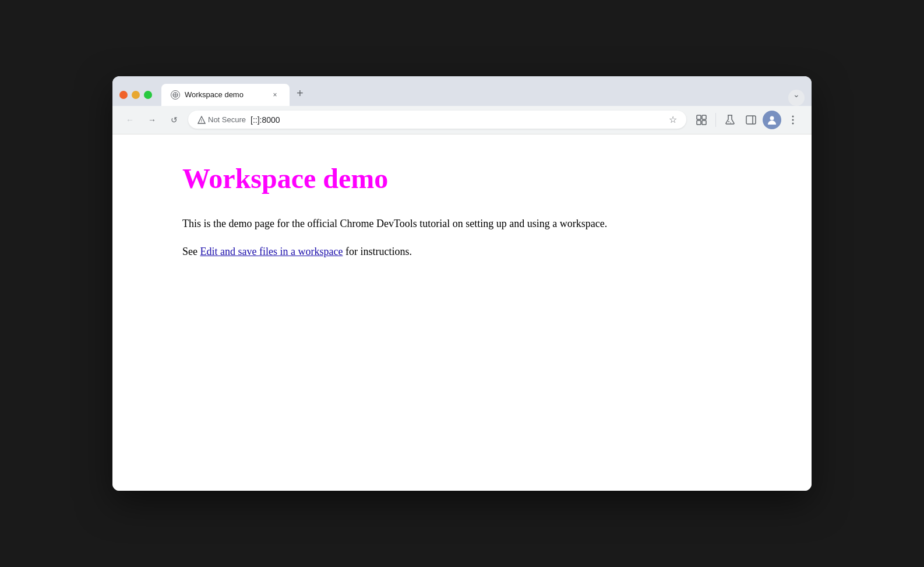  I want to click on tab-favicon-icon, so click(175, 95).